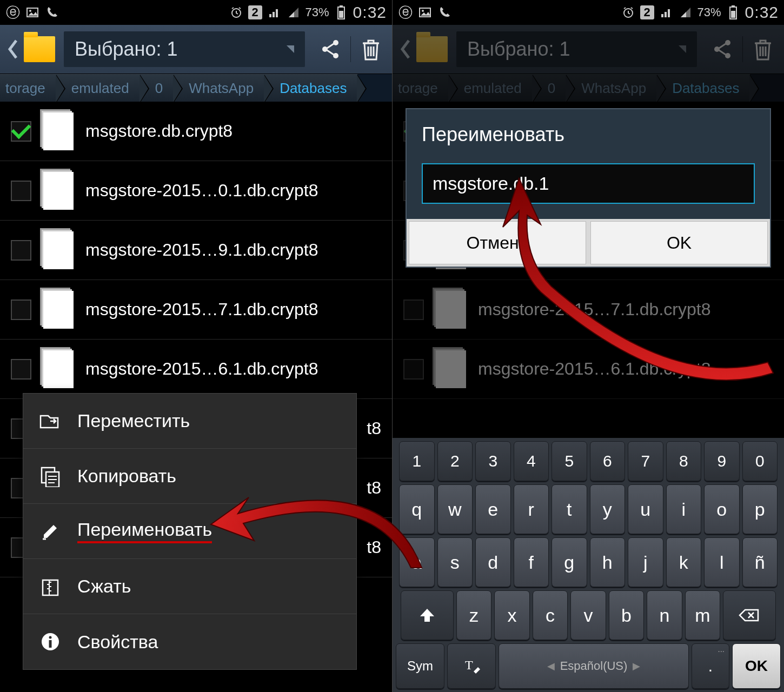  I want to click on key-l: l, so click(722, 562).